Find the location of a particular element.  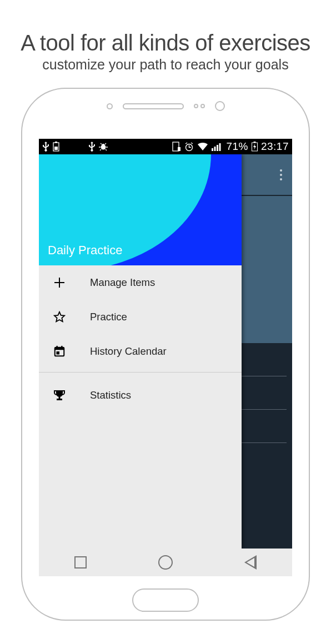

plus-icon is located at coordinates (59, 283).